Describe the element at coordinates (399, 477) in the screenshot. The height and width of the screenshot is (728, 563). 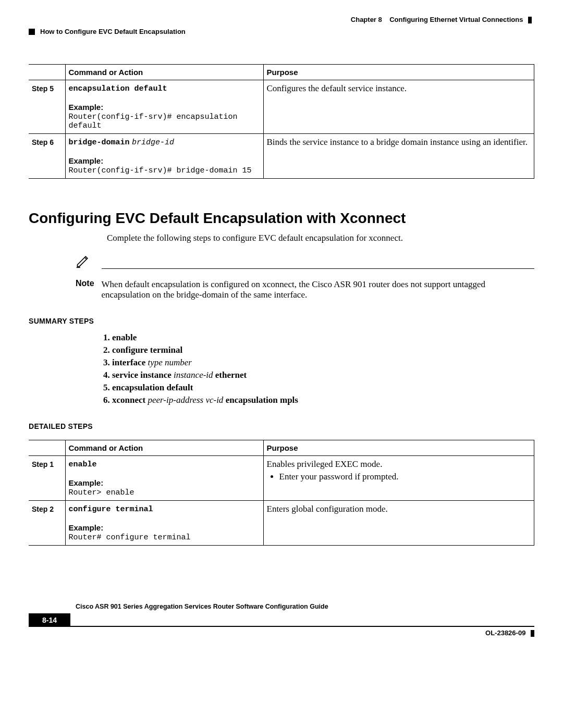
I see `purpose-bullet-list: Enter your password if prompted.` at that location.